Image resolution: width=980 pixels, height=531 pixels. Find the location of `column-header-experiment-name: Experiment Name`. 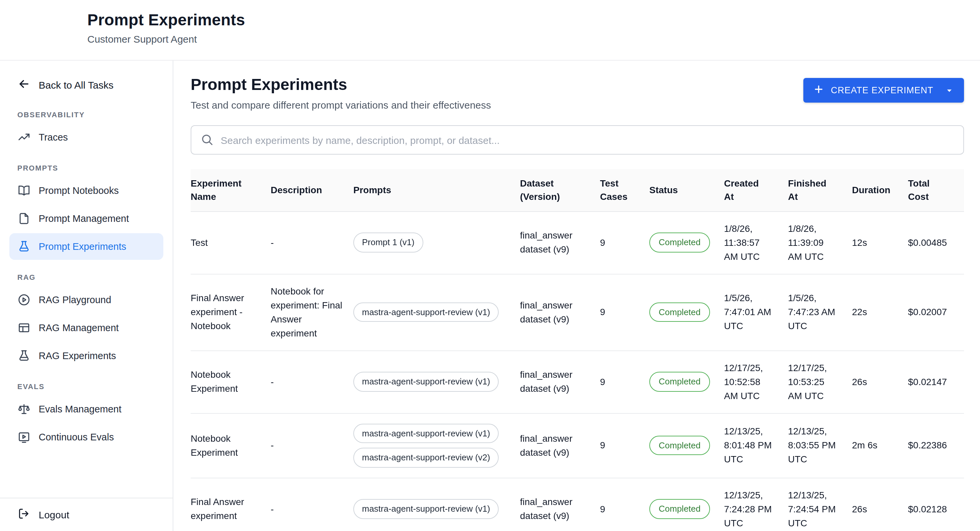

column-header-experiment-name: Experiment Name is located at coordinates (231, 190).